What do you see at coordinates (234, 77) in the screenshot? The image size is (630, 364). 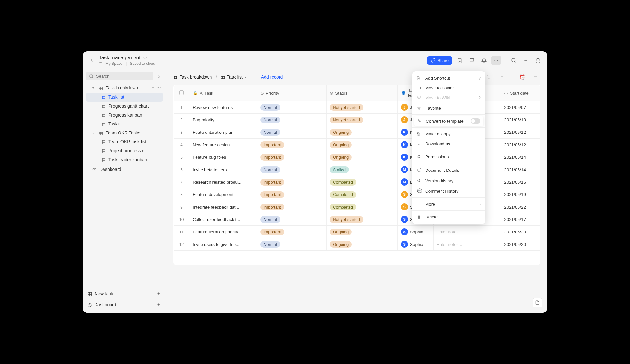 I see `crumb-view: ▦ Task list ▾` at bounding box center [234, 77].